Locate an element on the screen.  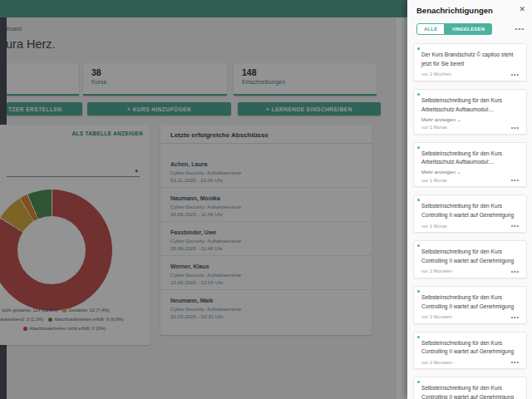
panel-title: Benachrichtigungen is located at coordinates (455, 10).